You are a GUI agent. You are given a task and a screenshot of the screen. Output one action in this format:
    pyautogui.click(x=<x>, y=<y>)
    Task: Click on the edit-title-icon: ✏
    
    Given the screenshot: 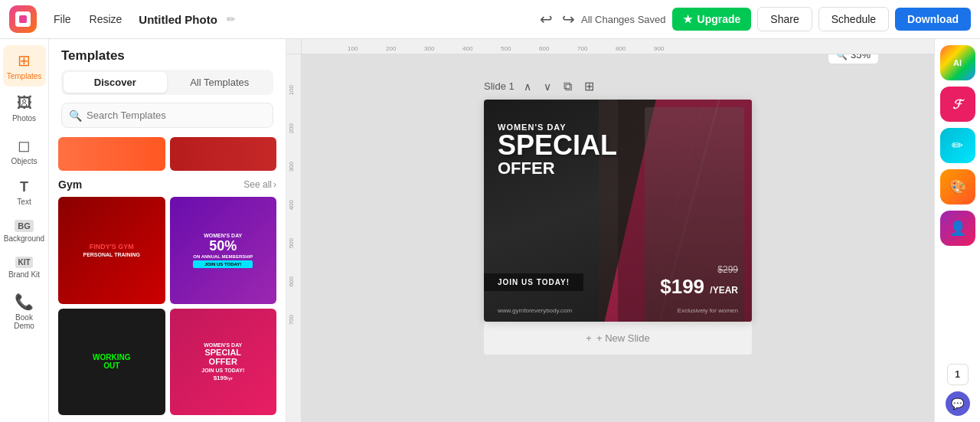 What is the action you would take?
    pyautogui.click(x=231, y=19)
    